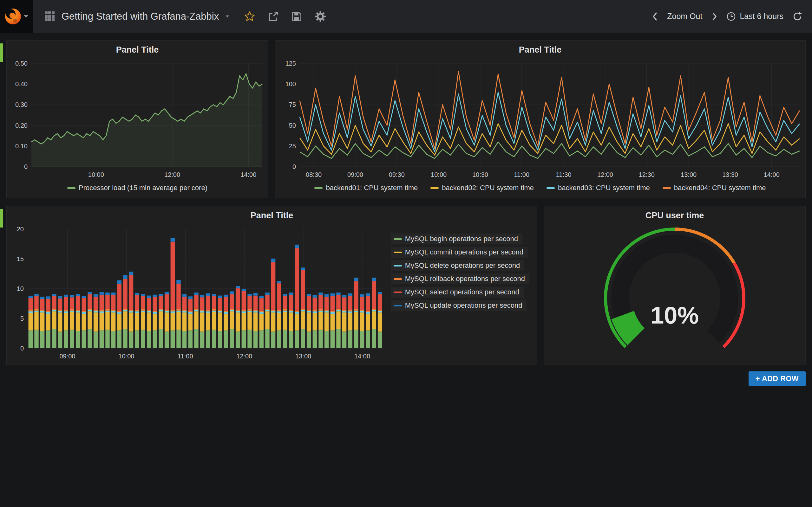 This screenshot has width=812, height=507. I want to click on svg-text: 10:30, so click(480, 174).